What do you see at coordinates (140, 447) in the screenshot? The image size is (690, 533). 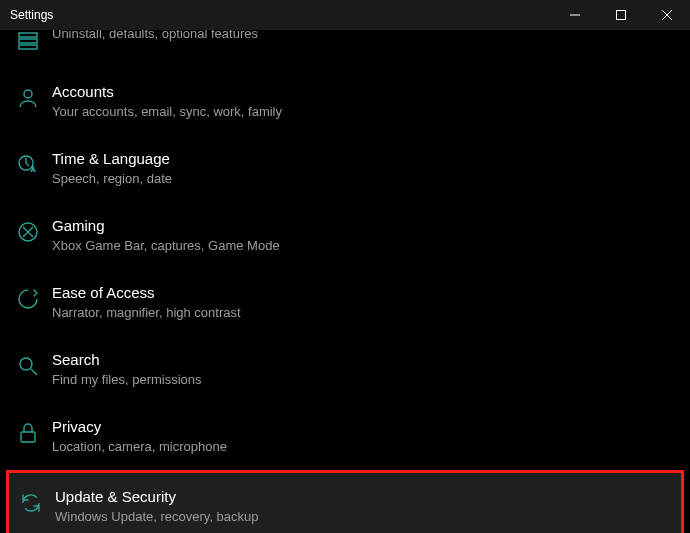 I see `category-desc: Location, camera, microphone` at bounding box center [140, 447].